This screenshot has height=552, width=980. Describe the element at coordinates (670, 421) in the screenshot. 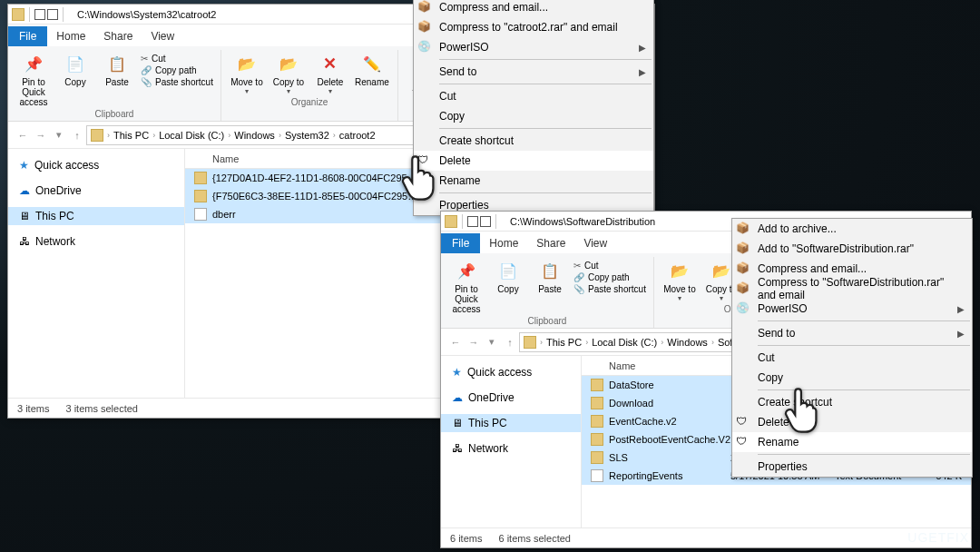

I see `row-name: EventCache.v2` at that location.